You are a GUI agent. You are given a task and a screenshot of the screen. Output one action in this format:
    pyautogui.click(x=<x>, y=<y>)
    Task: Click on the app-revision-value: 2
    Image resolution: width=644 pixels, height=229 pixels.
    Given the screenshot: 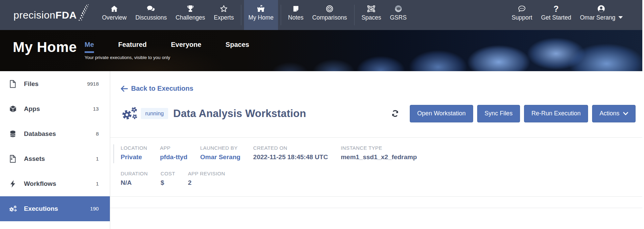 What is the action you would take?
    pyautogui.click(x=207, y=183)
    